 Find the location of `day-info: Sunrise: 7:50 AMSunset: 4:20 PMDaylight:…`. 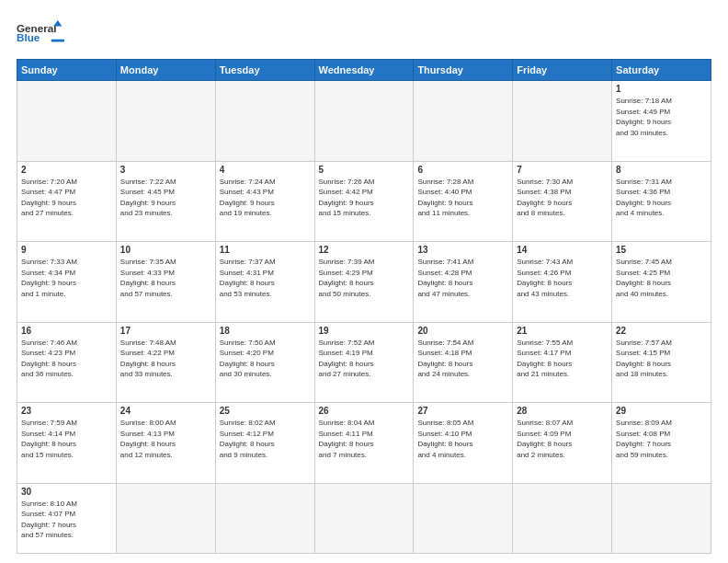

day-info: Sunrise: 7:50 AMSunset: 4:20 PMDaylight:… is located at coordinates (265, 359).